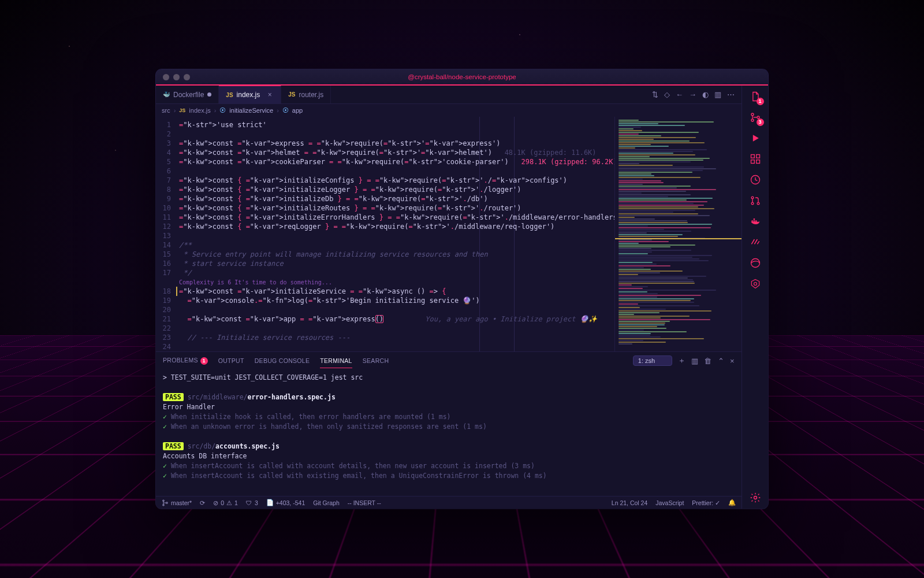 The height and width of the screenshot is (578, 924). What do you see at coordinates (706, 503) in the screenshot?
I see `status-prettier: Prettier: ✓` at bounding box center [706, 503].